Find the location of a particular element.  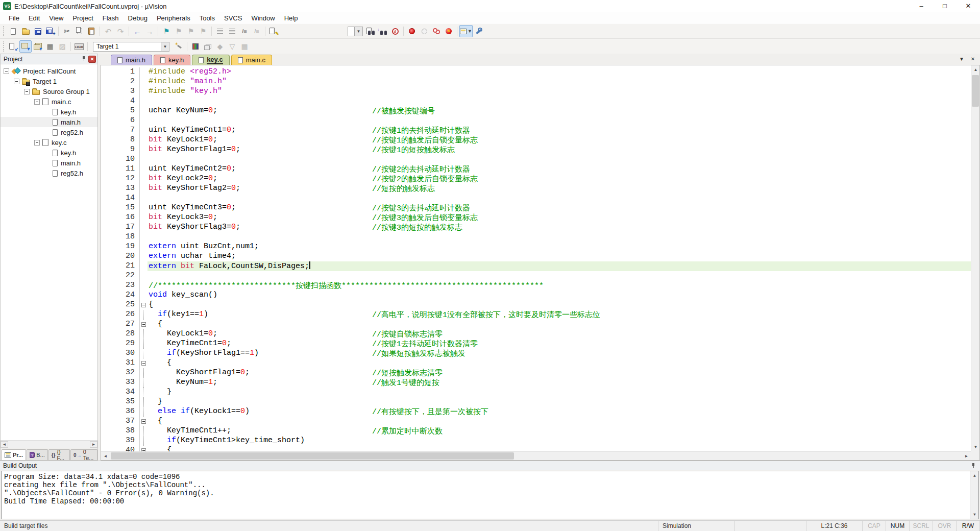

line-number: 17 is located at coordinates (120, 228).